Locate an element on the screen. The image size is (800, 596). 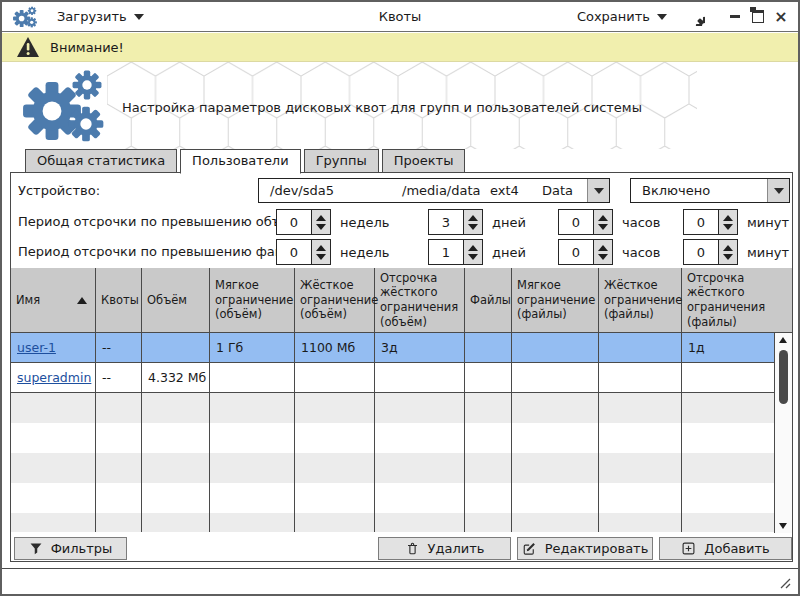
close-button: × is located at coordinates (781, 17).